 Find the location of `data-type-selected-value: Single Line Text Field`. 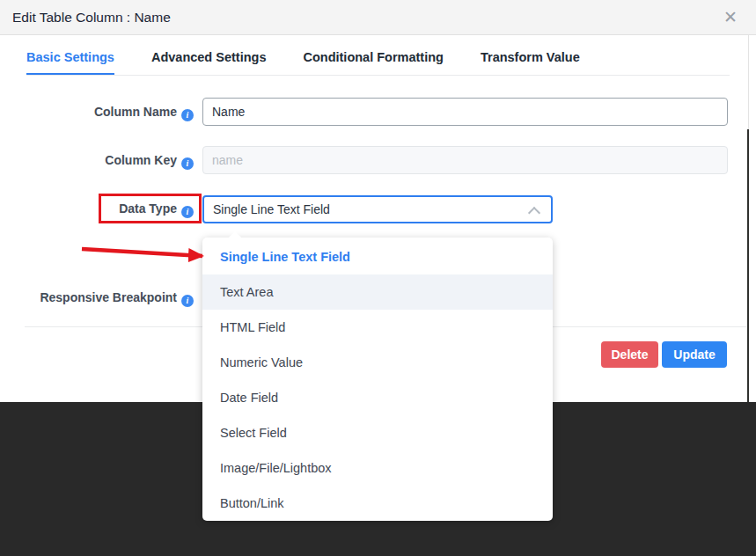

data-type-selected-value: Single Line Text Field is located at coordinates (271, 209).